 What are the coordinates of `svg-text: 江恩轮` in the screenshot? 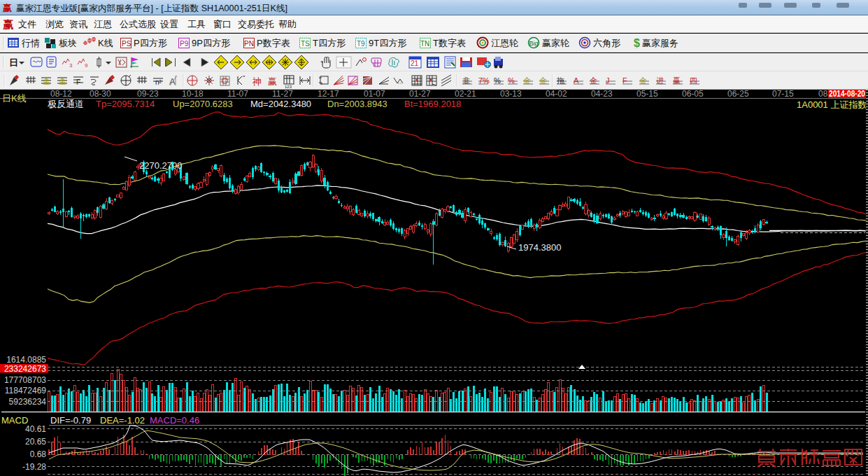 It's located at (505, 43).